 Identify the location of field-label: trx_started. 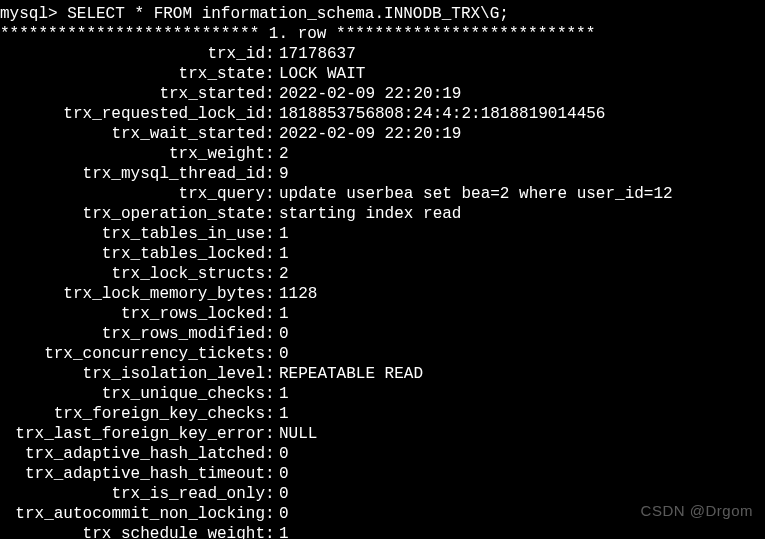
(132, 94).